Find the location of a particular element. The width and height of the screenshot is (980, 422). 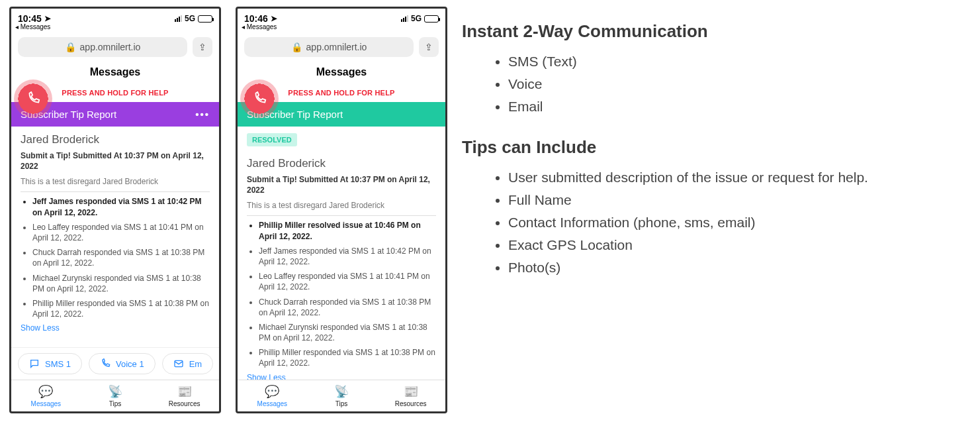

list-item: SMS (Text) is located at coordinates (688, 62).